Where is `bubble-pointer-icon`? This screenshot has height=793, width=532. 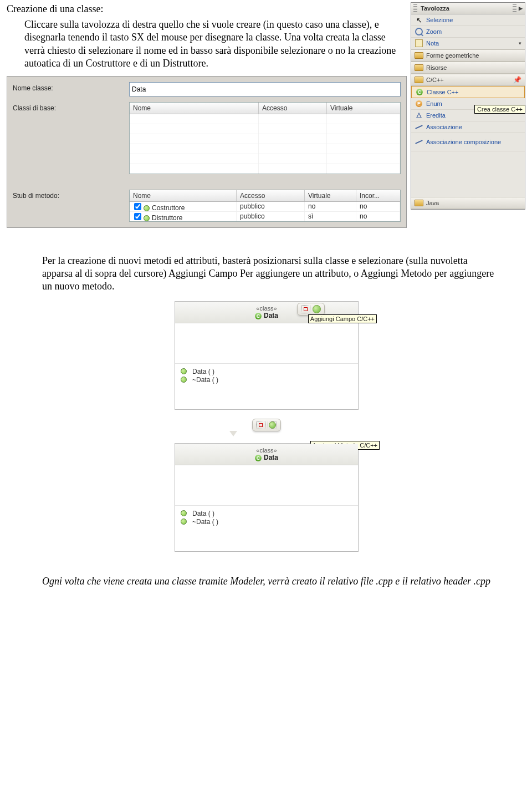 bubble-pointer-icon is located at coordinates (233, 434).